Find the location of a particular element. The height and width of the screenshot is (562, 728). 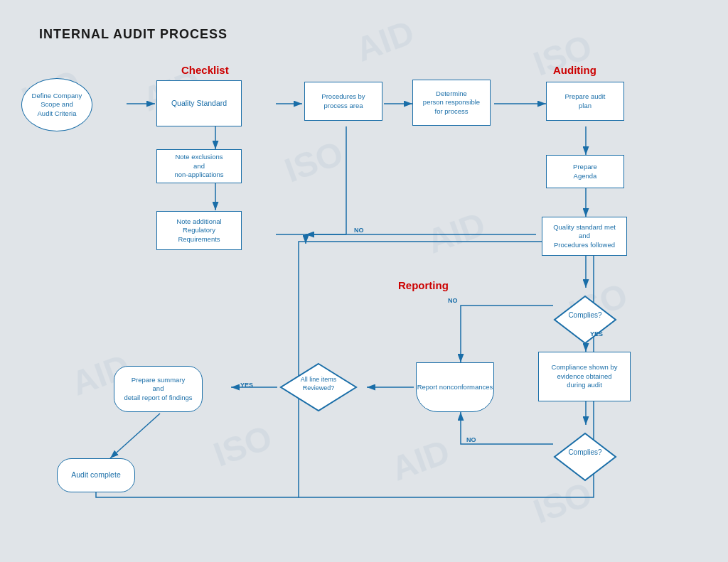

quality-standard-box: Quality Standard is located at coordinates (199, 104).